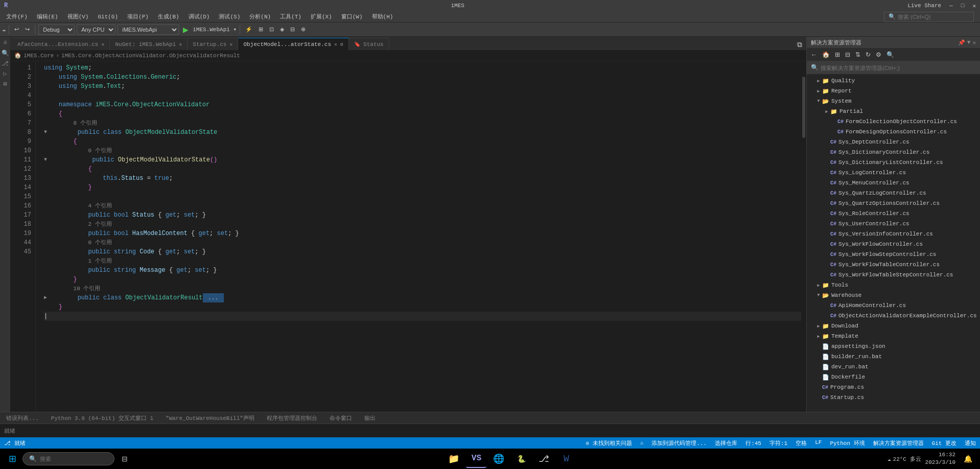 The height and width of the screenshot is (469, 980). I want to click on panel-pin-icon: 📌, so click(962, 43).